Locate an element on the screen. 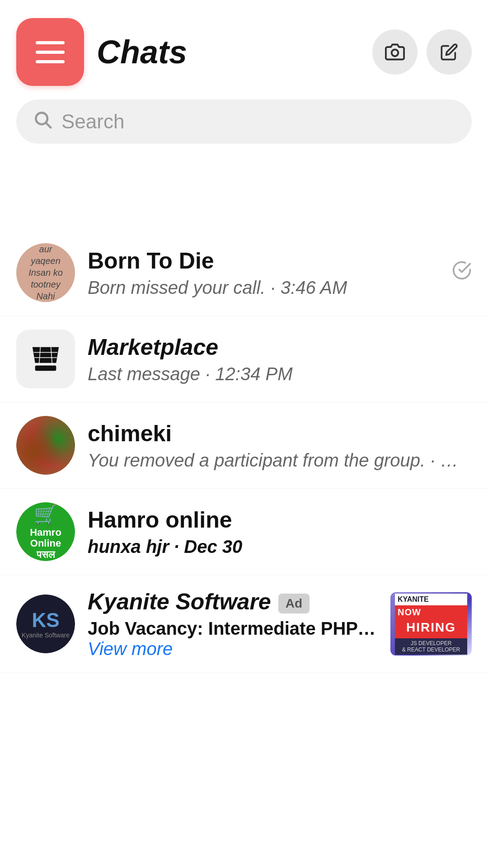 Image resolution: width=488 pixels, height=868 pixels. chat-preview: Born missed your call. · 3:46 AM is located at coordinates (263, 288).